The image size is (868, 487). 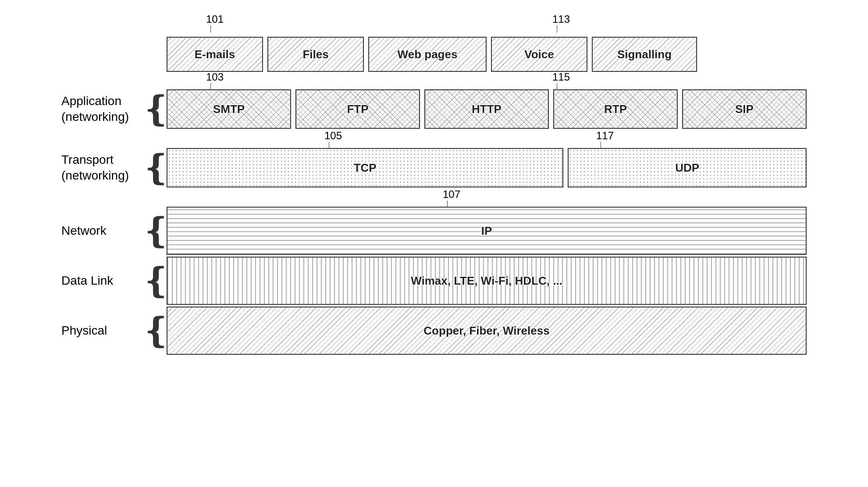 I want to click on transport-row: Transport (networking) ❴ TCP UDP, so click(x=434, y=168).